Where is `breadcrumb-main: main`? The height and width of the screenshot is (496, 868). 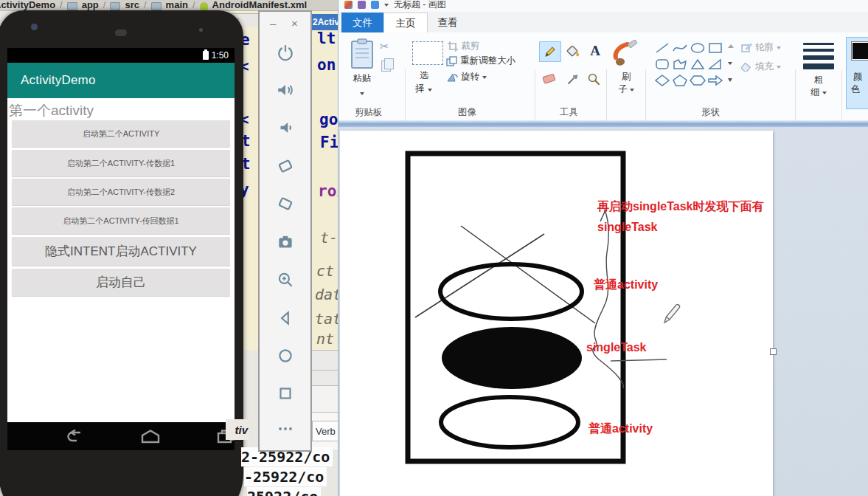
breadcrumb-main: main is located at coordinates (177, 5).